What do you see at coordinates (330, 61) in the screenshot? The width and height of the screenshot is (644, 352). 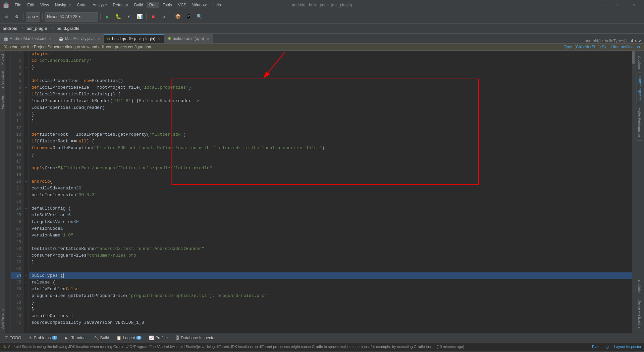 I see `code-line-2: id 'com.android.library'` at bounding box center [330, 61].